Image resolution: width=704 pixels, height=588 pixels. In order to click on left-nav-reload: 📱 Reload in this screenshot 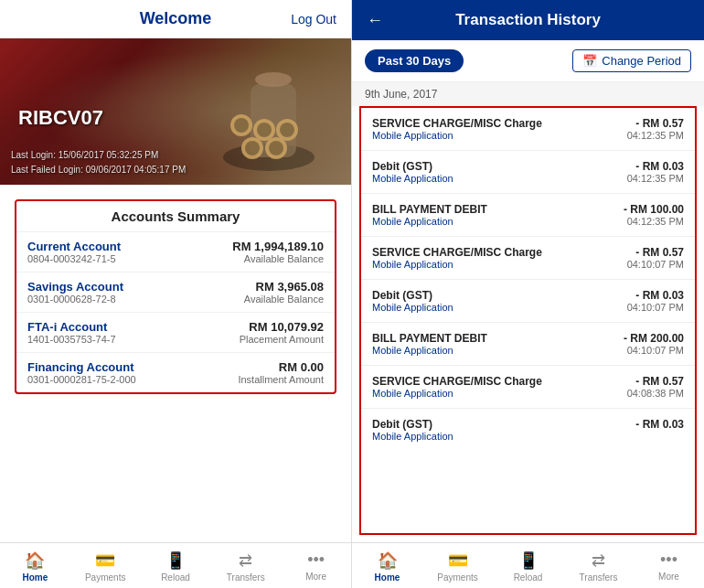, I will do `click(176, 565)`.